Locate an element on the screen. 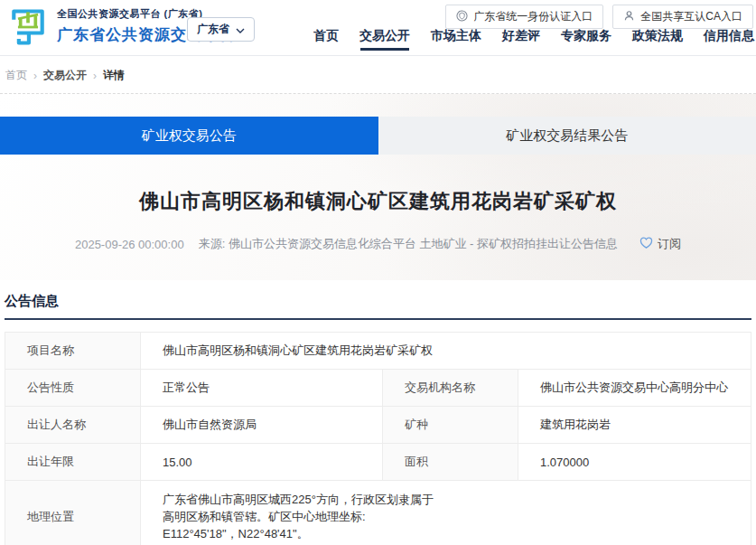 This screenshot has height=545, width=756. region-selector-label: 广东省 is located at coordinates (213, 29).